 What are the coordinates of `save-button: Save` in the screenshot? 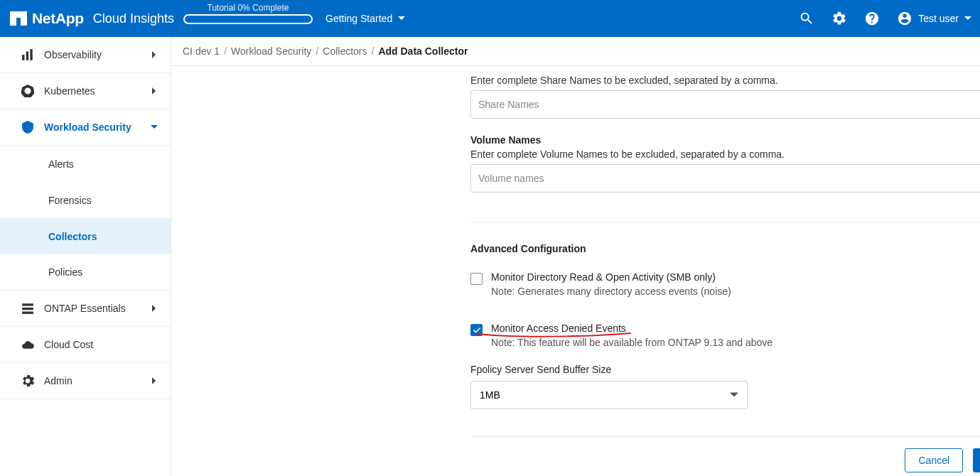 It's located at (976, 460).